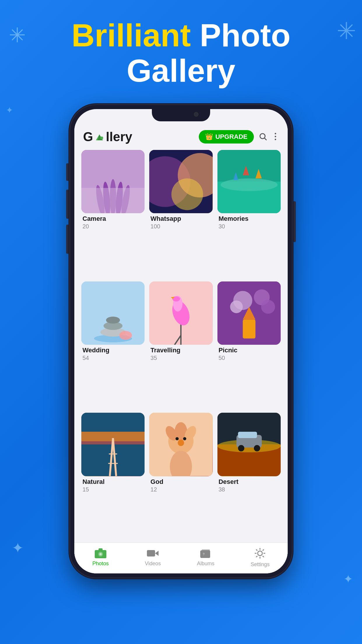 The width and height of the screenshot is (362, 644). I want to click on album-count: 35, so click(181, 358).